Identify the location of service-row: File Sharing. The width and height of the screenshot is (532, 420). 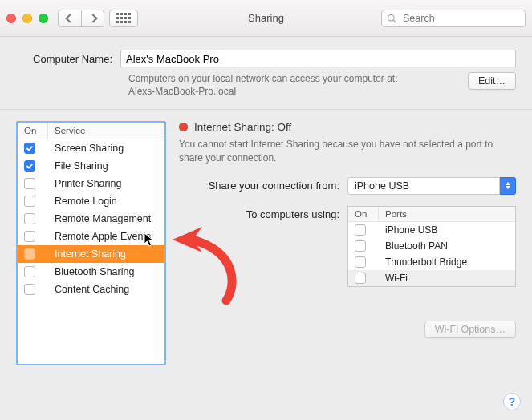
(91, 166).